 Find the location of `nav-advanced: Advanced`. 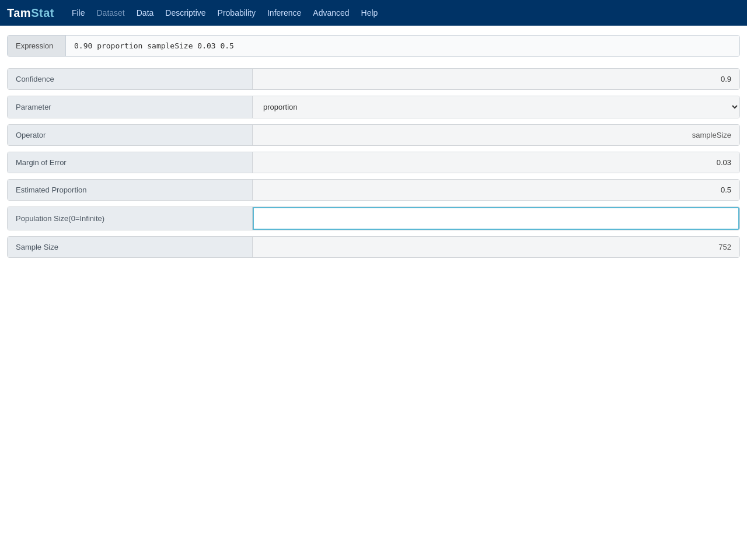

nav-advanced: Advanced is located at coordinates (331, 13).